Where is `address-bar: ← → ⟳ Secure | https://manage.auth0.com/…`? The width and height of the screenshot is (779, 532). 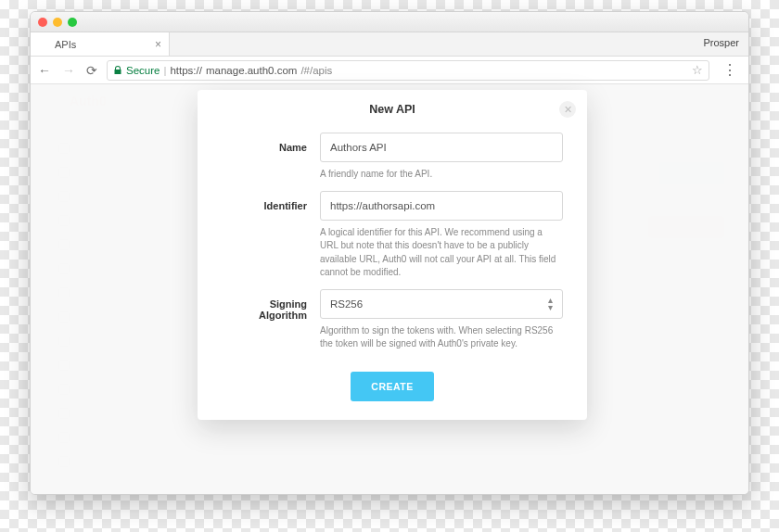 address-bar: ← → ⟳ Secure | https://manage.auth0.com/… is located at coordinates (390, 70).